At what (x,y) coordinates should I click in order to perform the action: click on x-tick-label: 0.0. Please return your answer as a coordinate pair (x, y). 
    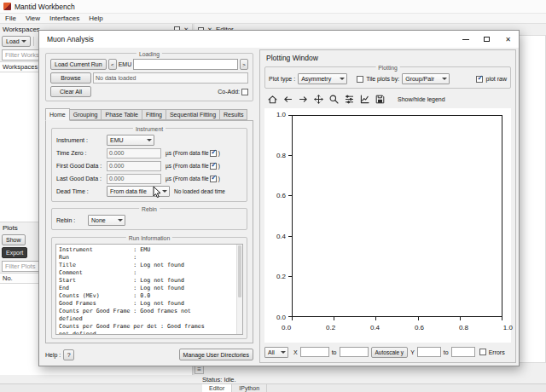
    Looking at the image, I should click on (287, 327).